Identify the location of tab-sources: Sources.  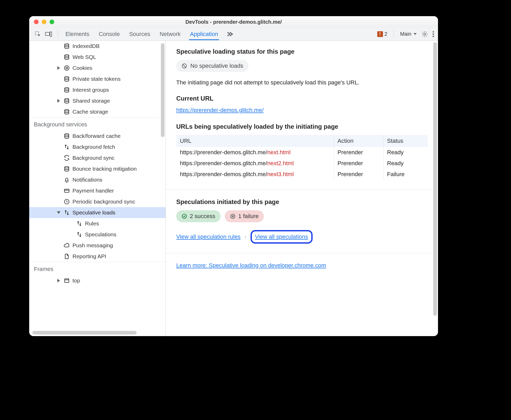
(140, 34).